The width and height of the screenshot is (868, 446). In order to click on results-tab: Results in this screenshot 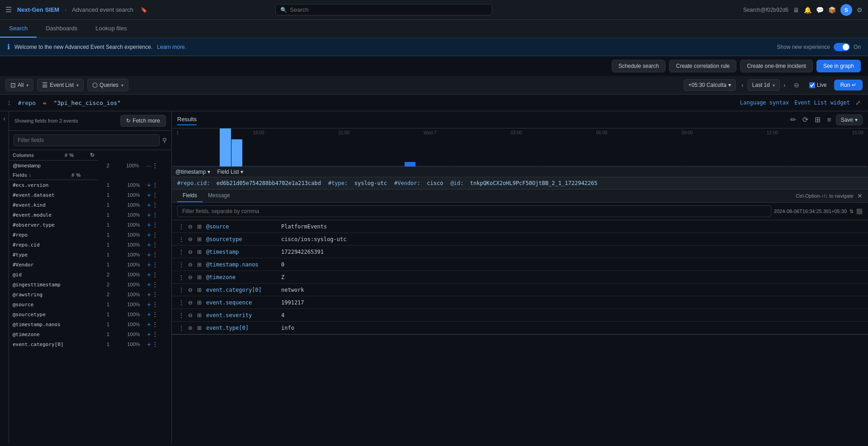, I will do `click(187, 119)`.